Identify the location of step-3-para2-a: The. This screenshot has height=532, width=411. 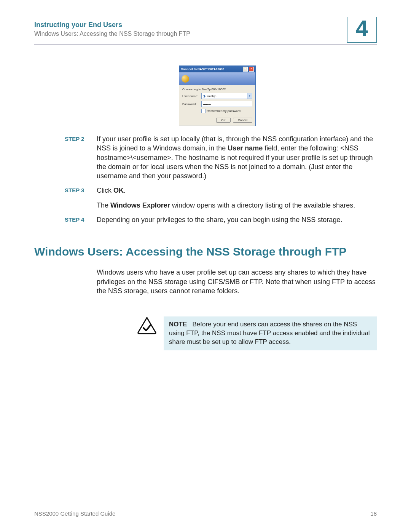
(104, 205).